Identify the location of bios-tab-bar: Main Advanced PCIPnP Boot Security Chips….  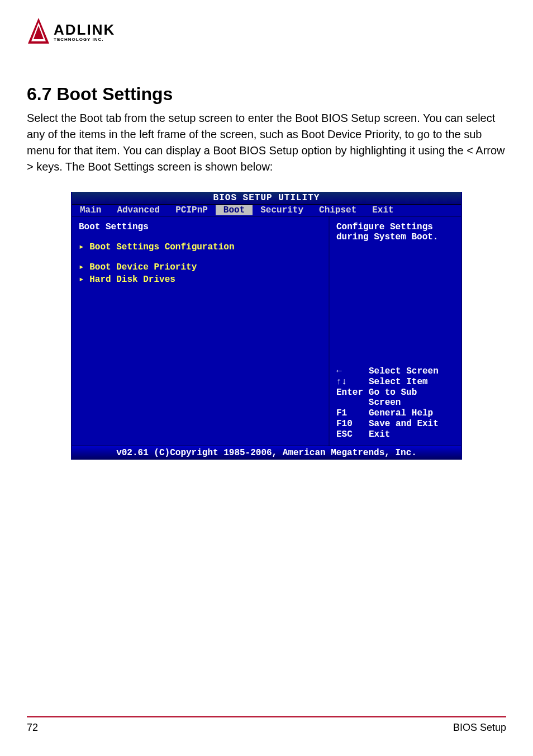
(266, 210).